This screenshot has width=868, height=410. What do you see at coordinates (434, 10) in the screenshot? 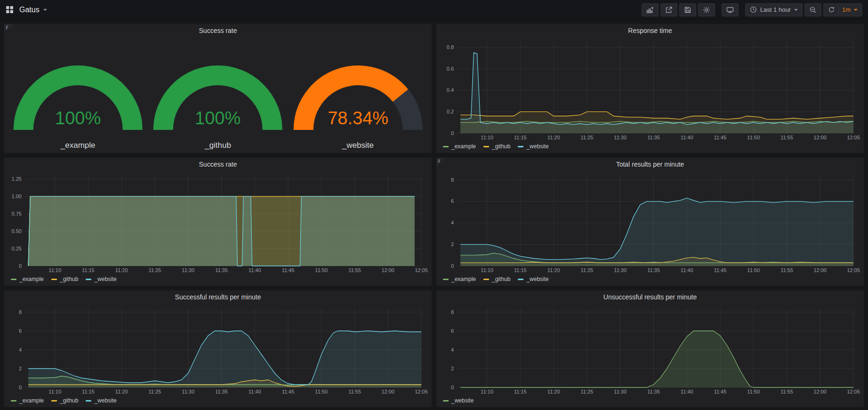
I see `navbar: Gatus` at bounding box center [434, 10].